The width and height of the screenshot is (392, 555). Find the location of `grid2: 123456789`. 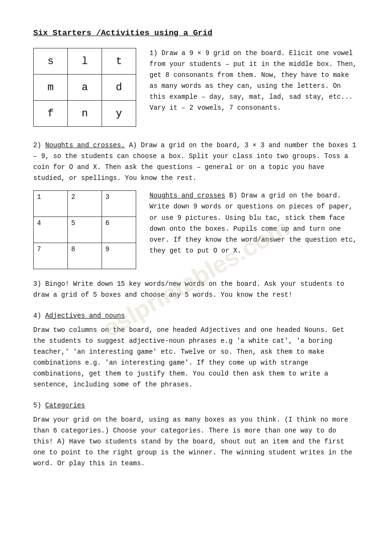

grid2: 123456789 is located at coordinates (84, 230).